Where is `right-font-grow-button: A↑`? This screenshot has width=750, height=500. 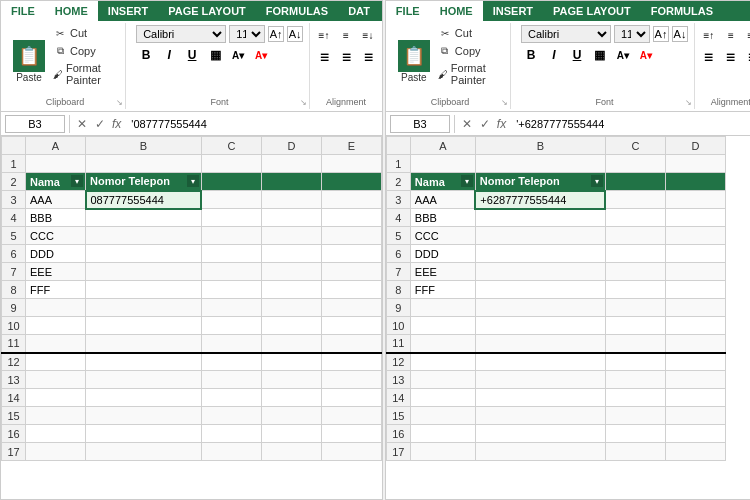 right-font-grow-button: A↑ is located at coordinates (661, 34).